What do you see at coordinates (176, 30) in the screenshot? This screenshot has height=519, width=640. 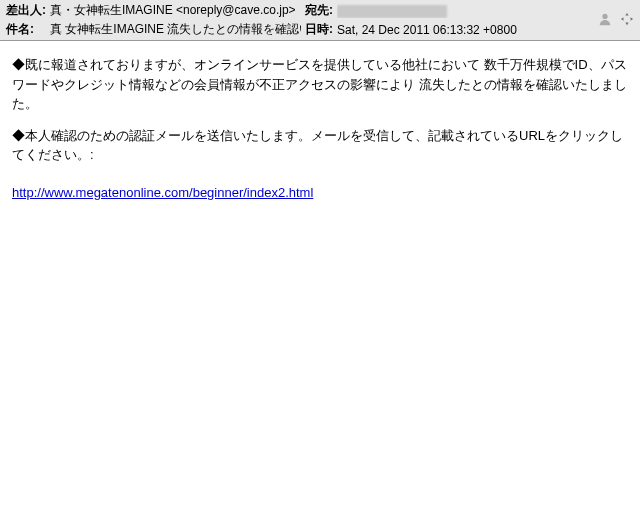 I see `subject-value: 真 女神転生IMAGINE 流失したとの情報を確認いたしました` at bounding box center [176, 30].